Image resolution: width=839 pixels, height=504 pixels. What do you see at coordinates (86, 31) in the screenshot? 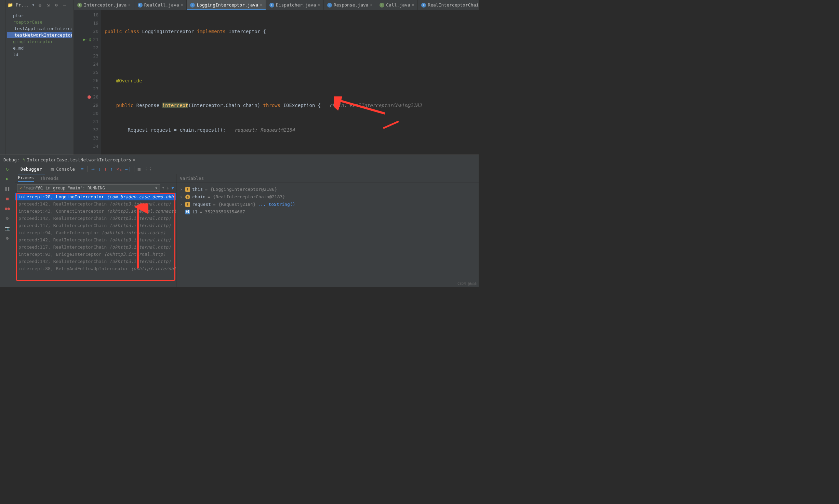
I see `gutter-line: 20` at bounding box center [86, 31].